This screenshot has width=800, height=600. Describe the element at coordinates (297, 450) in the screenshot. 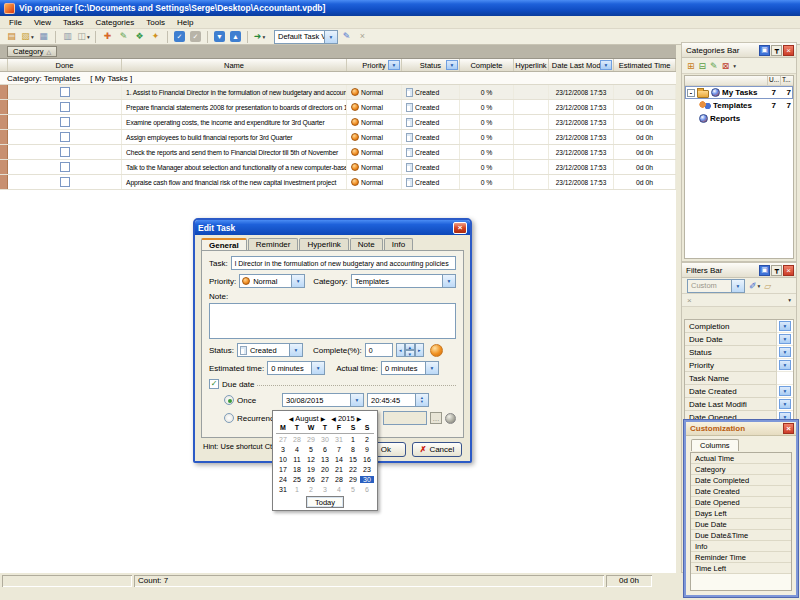

I see `calendar-day: 4` at that location.